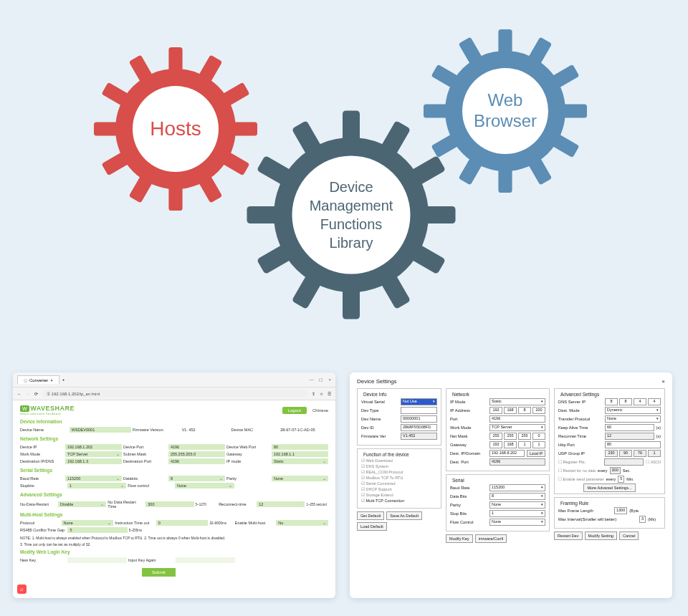 This screenshot has width=688, height=616. What do you see at coordinates (311, 380) in the screenshot?
I see `minimize-icon: —` at bounding box center [311, 380].